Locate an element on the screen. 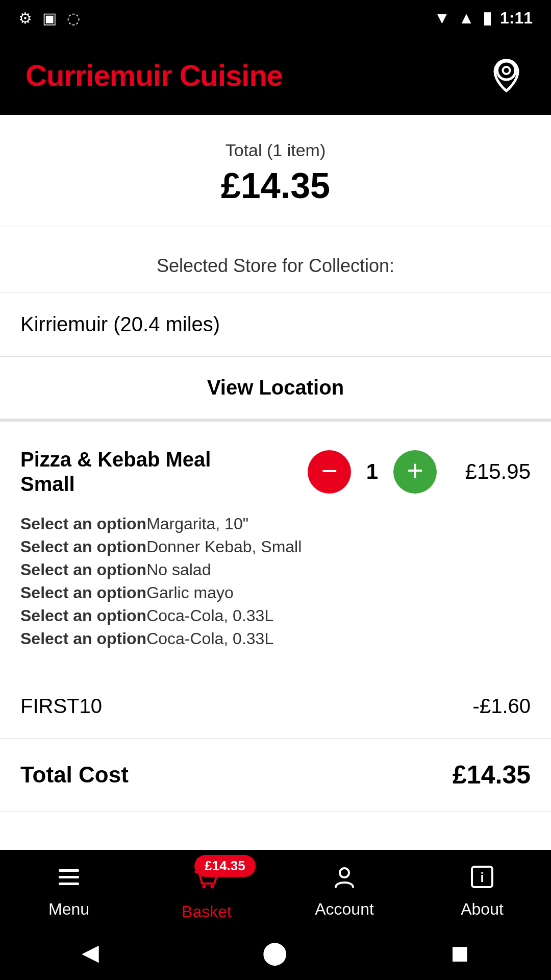 Image resolution: width=551 pixels, height=980 pixels. sd-card-icon: ▣ is located at coordinates (49, 18).